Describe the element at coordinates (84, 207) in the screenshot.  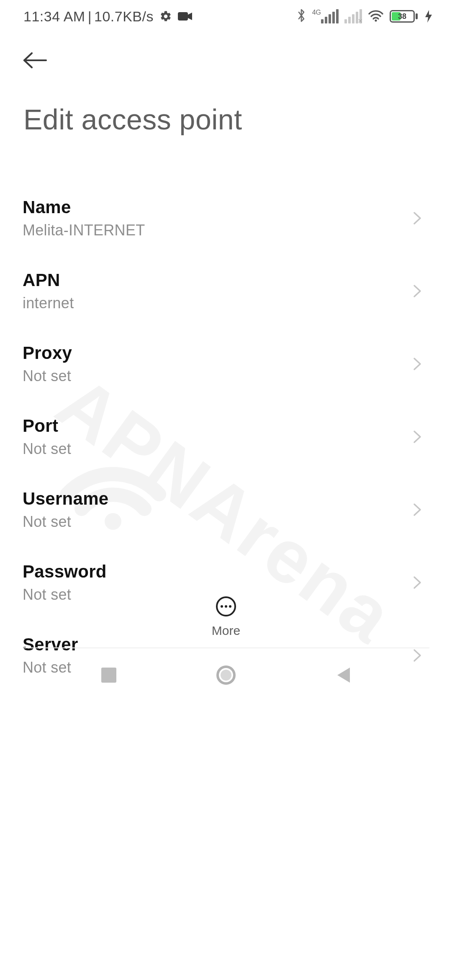
I see `row-label: Name` at that location.